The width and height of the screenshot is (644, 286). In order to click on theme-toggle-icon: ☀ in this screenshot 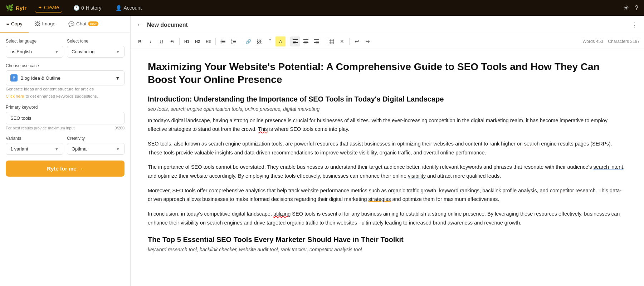, I will do `click(626, 8)`.